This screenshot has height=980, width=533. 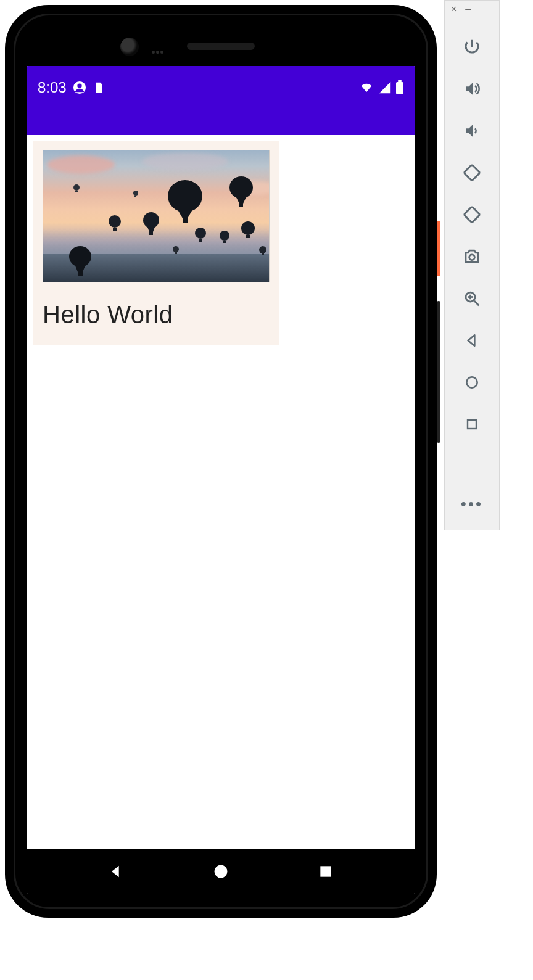 I want to click on overview-icon, so click(x=472, y=424).